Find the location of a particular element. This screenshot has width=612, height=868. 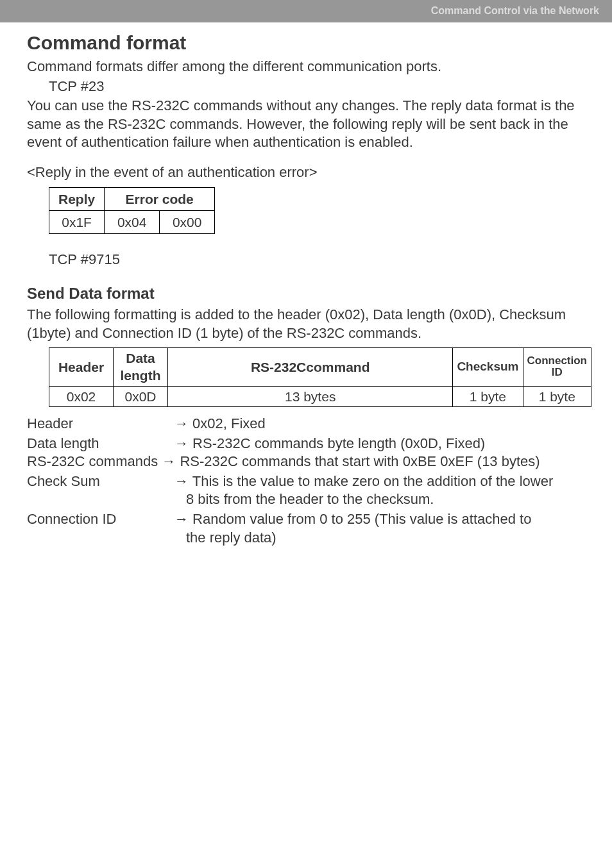

tcp23-desc: You can use the RS-232C commands without… is located at coordinates (306, 124).